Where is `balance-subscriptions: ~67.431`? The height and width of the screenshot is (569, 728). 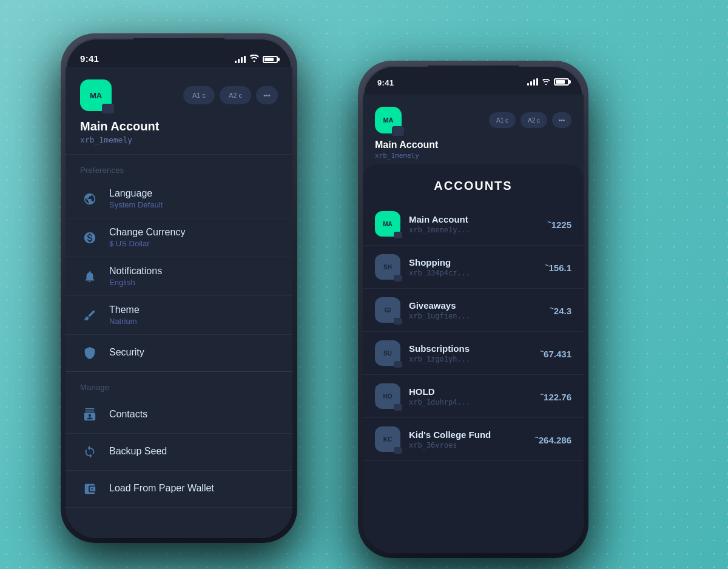
balance-subscriptions: ~67.431 is located at coordinates (556, 353).